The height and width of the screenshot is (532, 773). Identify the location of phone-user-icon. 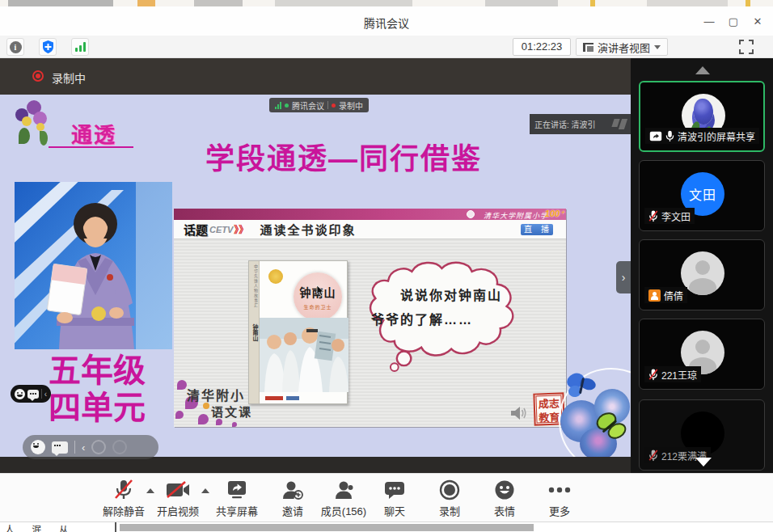
(655, 296).